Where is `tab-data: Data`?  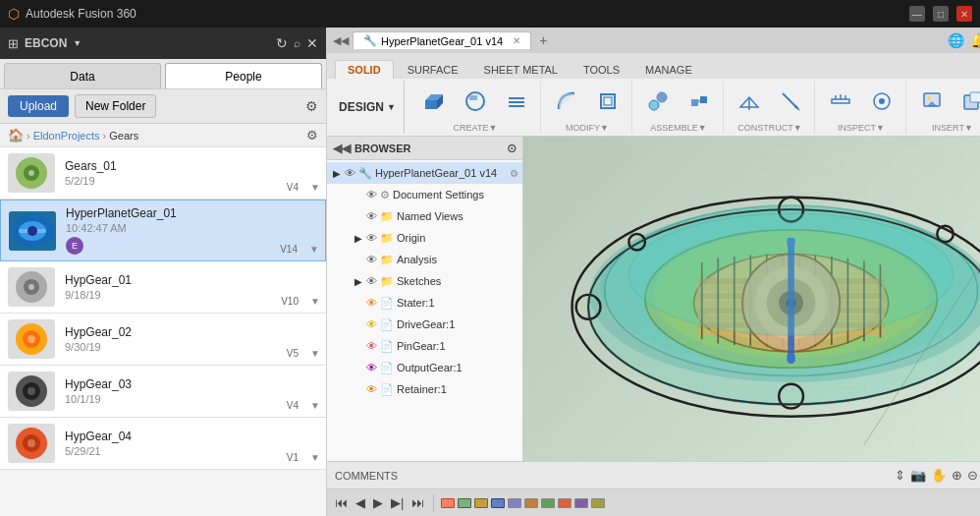
tab-data: Data is located at coordinates (82, 76).